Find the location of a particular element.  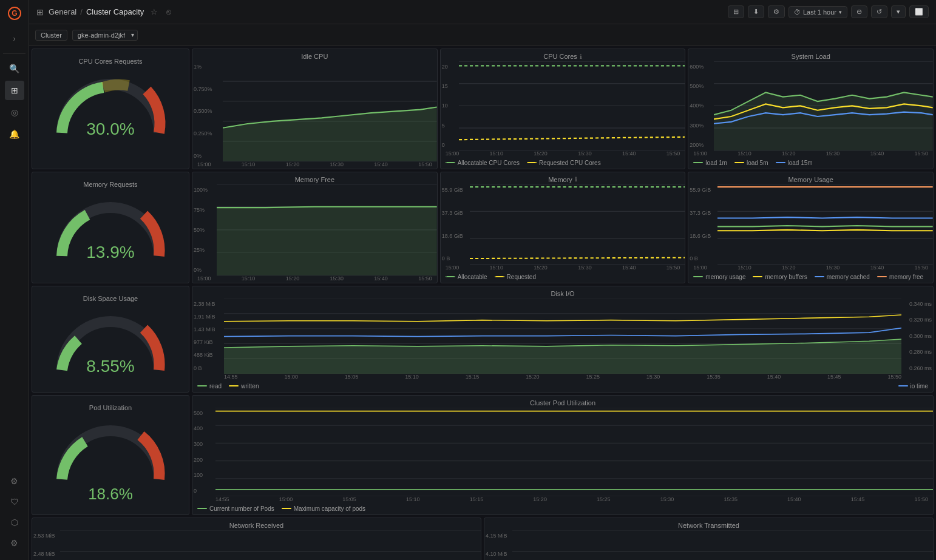

chart-svg-disk-io is located at coordinates (563, 336).